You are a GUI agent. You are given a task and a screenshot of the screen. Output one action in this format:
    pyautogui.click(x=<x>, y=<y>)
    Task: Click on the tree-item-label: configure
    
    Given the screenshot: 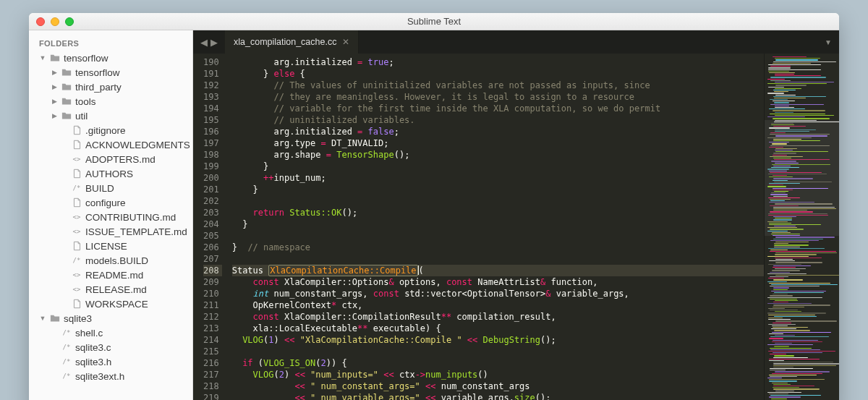 What is the action you would take?
    pyautogui.click(x=106, y=203)
    